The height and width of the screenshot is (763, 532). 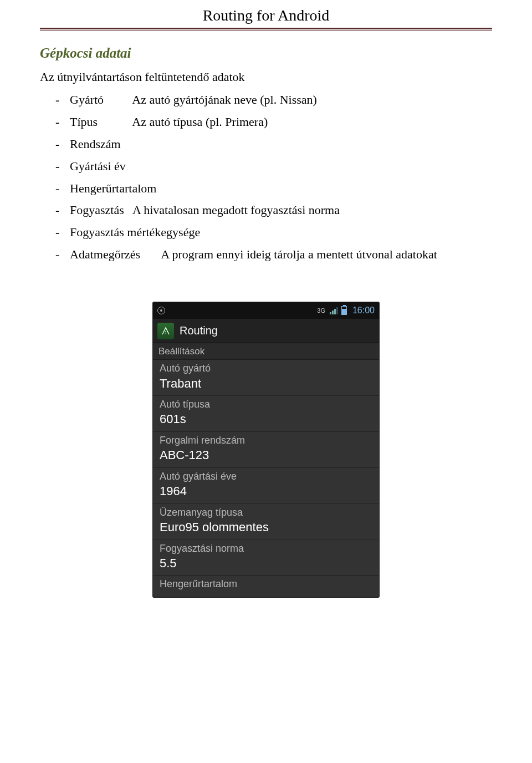 What do you see at coordinates (267, 527) in the screenshot?
I see `setting-value: Euro95 olommentes` at bounding box center [267, 527].